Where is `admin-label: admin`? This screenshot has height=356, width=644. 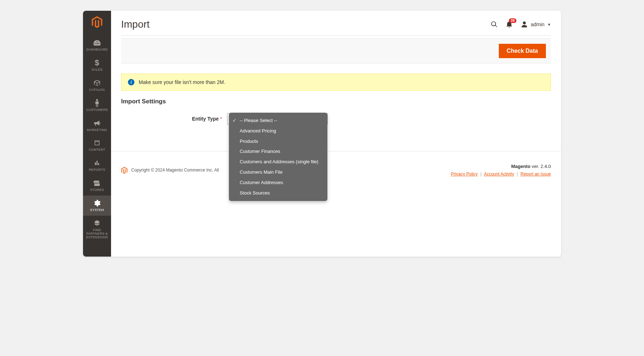 admin-label: admin is located at coordinates (538, 24).